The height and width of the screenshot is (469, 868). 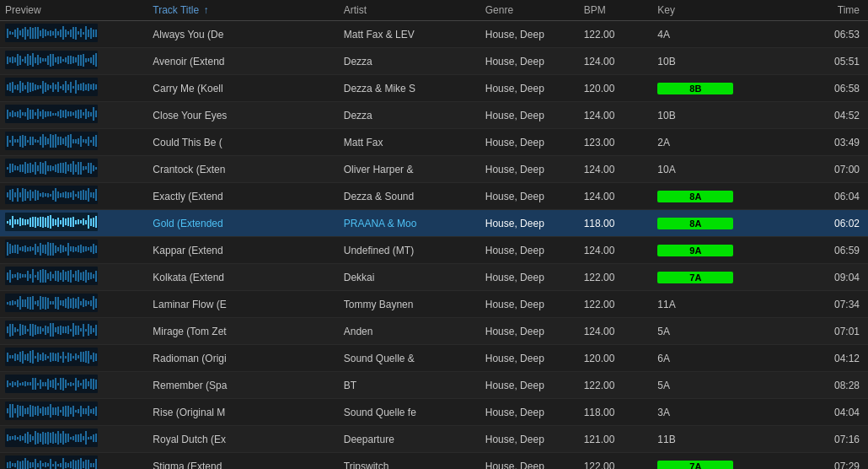 I want to click on table-row: Avenoir (ExtendDezzaHouse, Deep124.0010B…, so click(x=434, y=62).